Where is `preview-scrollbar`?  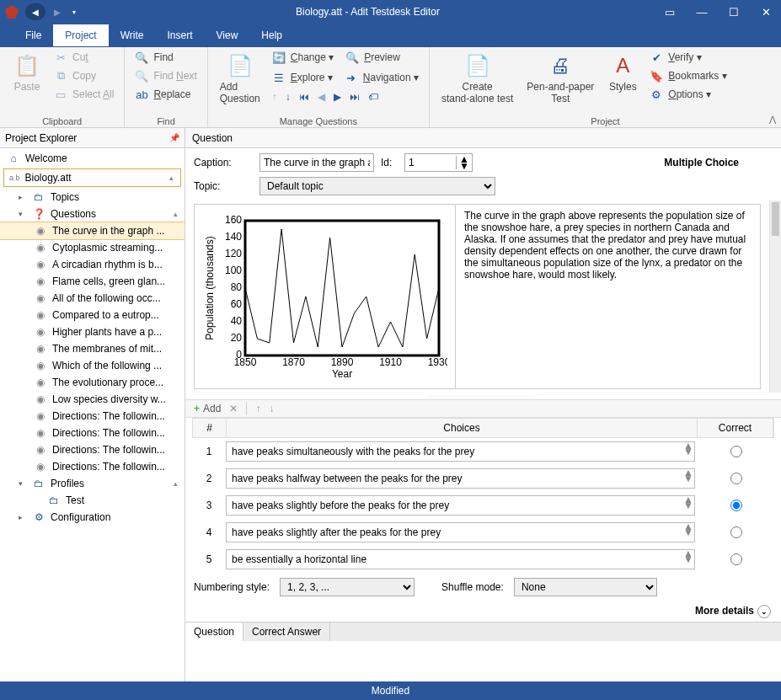
preview-scrollbar is located at coordinates (775, 297).